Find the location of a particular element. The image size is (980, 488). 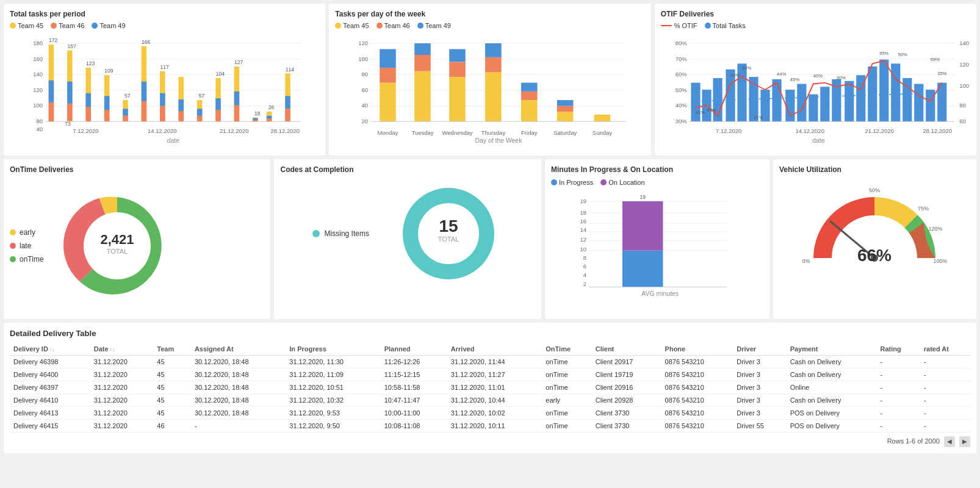

codes-title: Codes at Completion is located at coordinates (408, 170).